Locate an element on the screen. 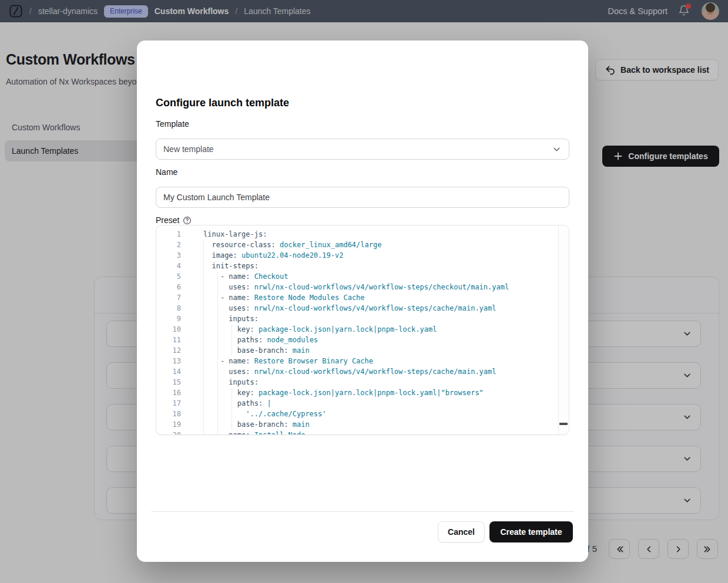 This screenshot has height=583, width=728. line-number: 20 is located at coordinates (169, 432).